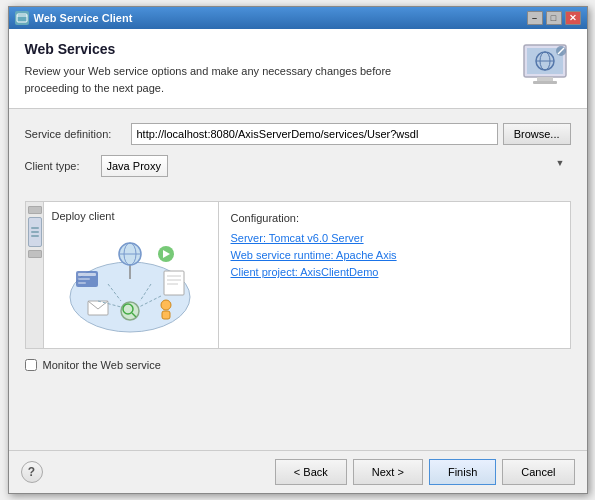 This screenshot has height=500, width=595. What do you see at coordinates (32, 472) in the screenshot?
I see `help-button: ?` at bounding box center [32, 472].